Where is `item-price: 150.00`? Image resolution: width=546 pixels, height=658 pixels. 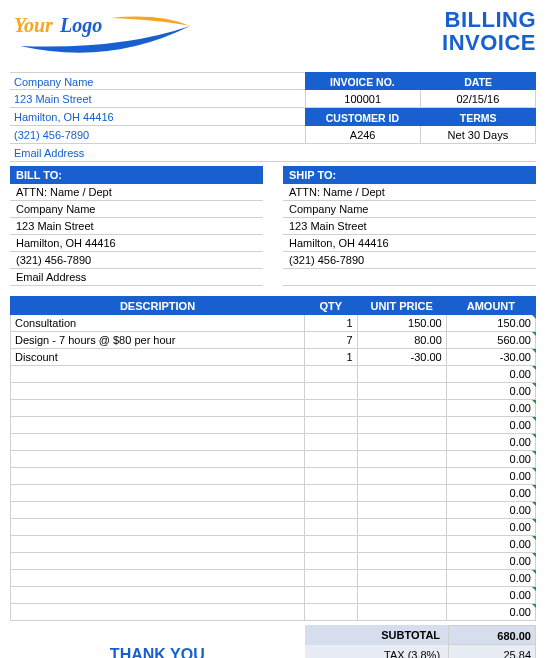 item-price: 150.00 is located at coordinates (402, 324).